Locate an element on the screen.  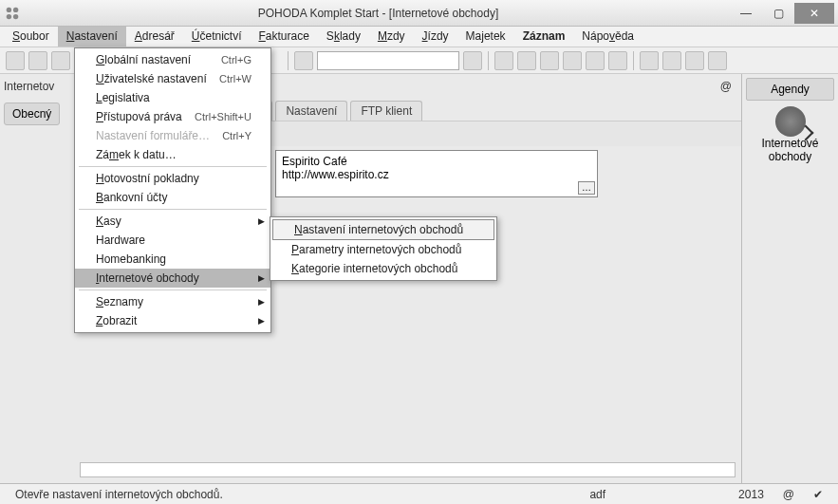
right-panel: Agendy Internetové obchody is located at coordinates (790, 279).